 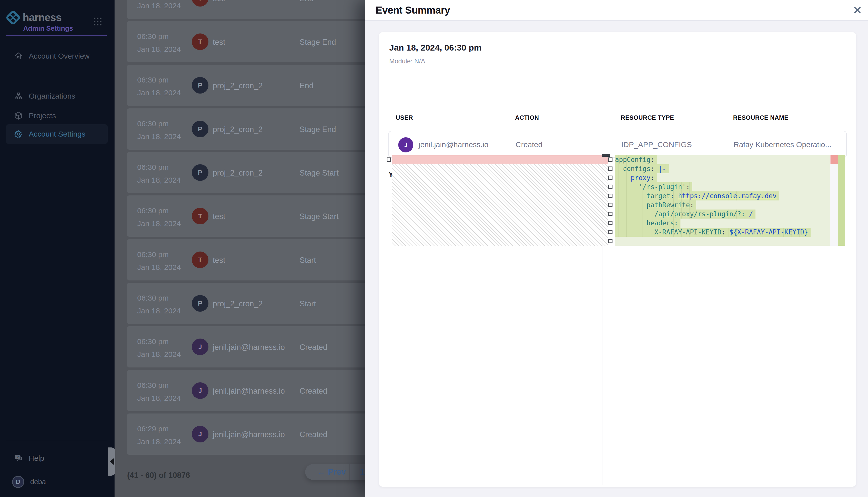 I want to click on diff-empty-filler, so click(x=500, y=205).